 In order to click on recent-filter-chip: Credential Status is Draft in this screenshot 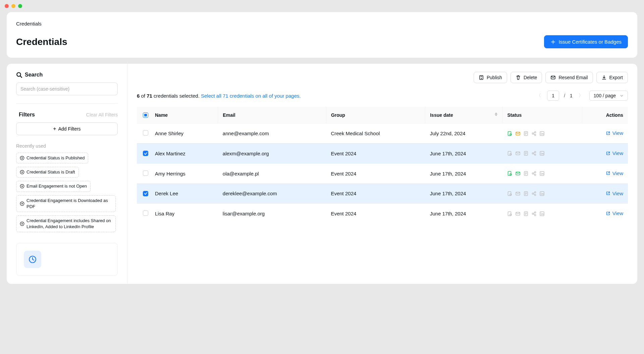, I will do `click(48, 172)`.